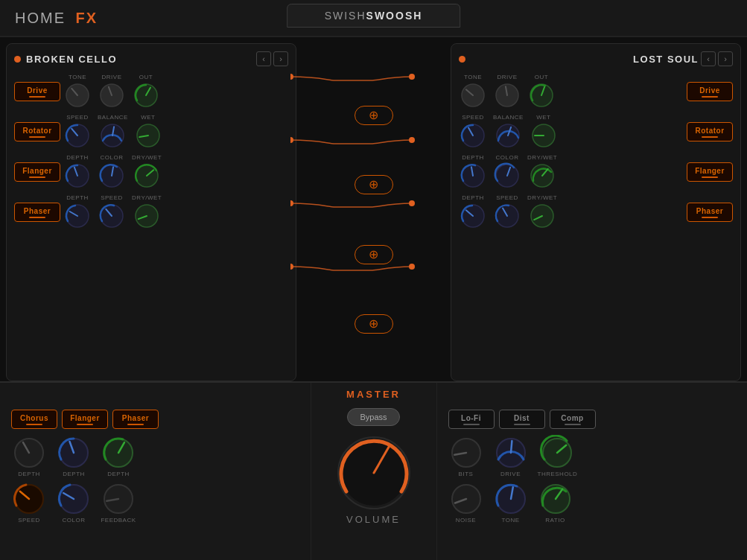 The height and width of the screenshot is (560, 747). I want to click on right-drive-button: Drive, so click(710, 92).